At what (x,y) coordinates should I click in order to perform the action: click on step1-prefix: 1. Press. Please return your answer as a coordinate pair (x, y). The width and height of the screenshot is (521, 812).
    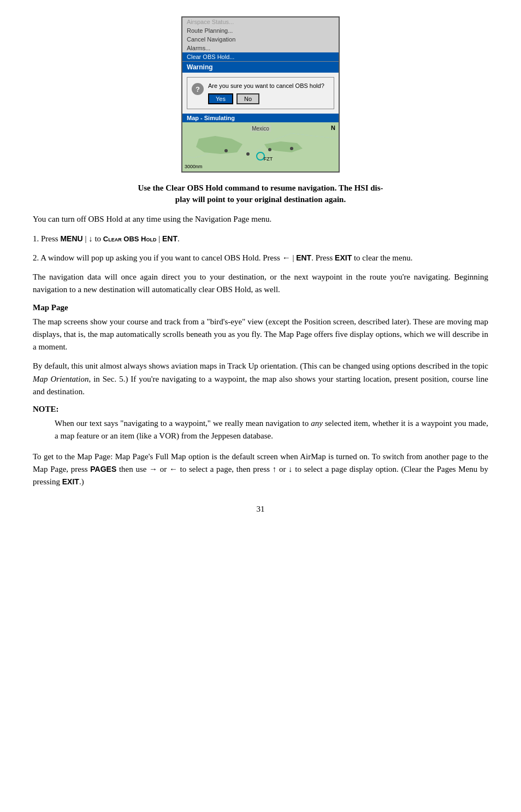
    Looking at the image, I should click on (46, 239).